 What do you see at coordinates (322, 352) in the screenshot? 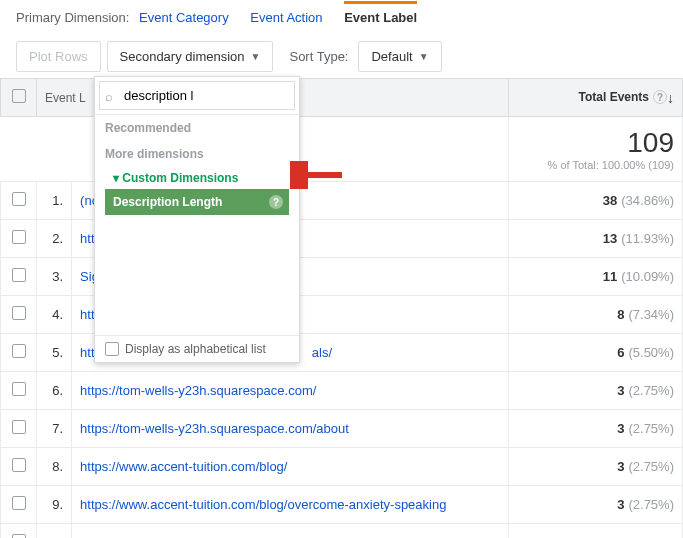
I see `event-label-link: als/` at bounding box center [322, 352].